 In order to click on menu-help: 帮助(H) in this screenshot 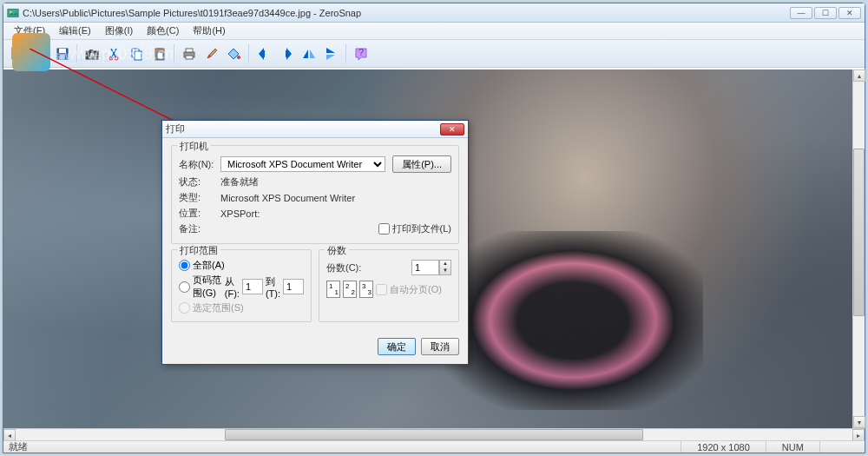, I will do `click(208, 31)`.